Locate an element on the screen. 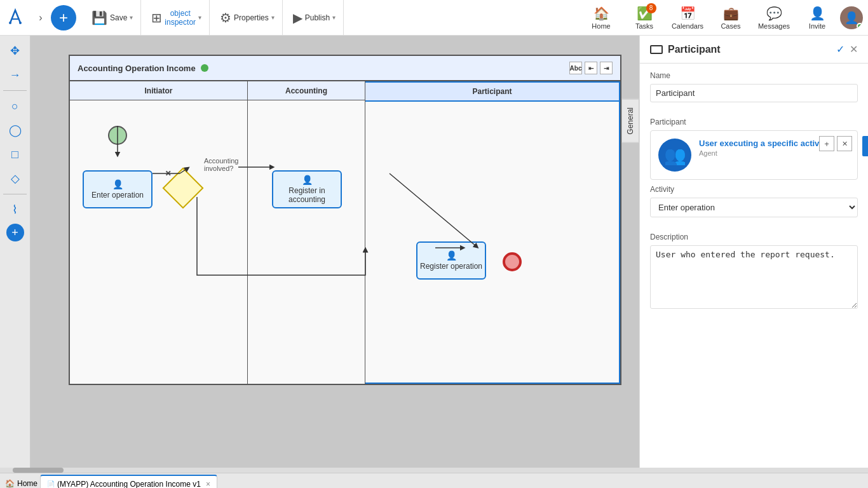  task-register-op-icon: 👤 is located at coordinates (451, 255).